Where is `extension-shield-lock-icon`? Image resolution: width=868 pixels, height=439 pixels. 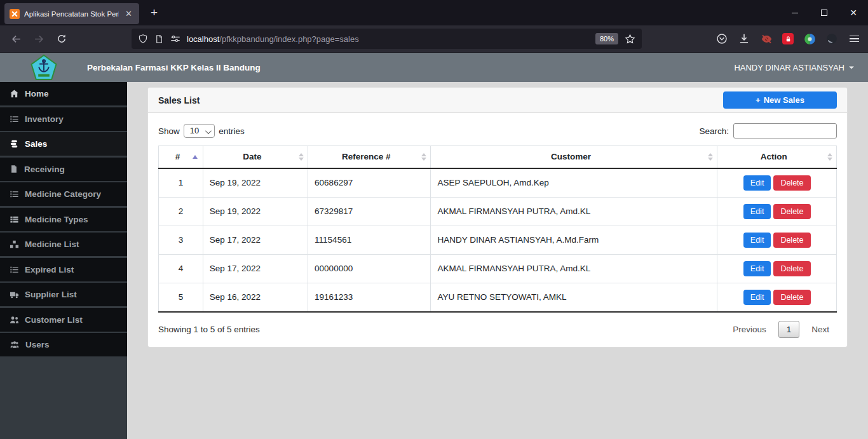
extension-shield-lock-icon is located at coordinates (788, 39).